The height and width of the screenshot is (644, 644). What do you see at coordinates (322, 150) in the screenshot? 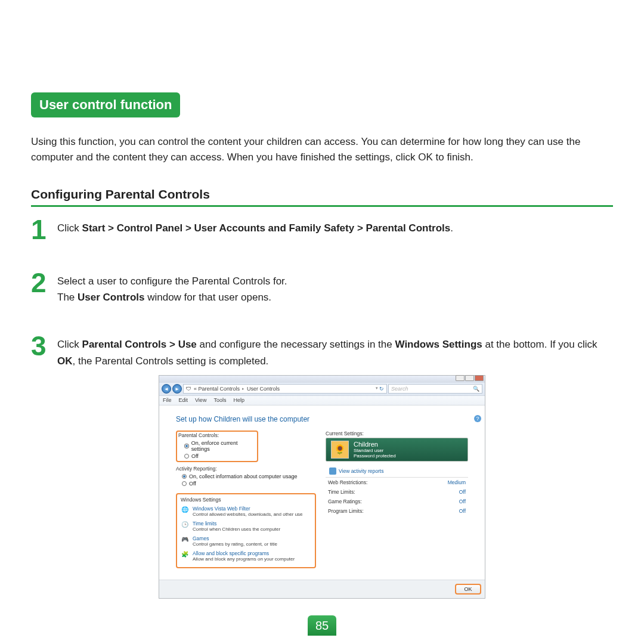
I see `intro-text: Using this function, you can control the…` at bounding box center [322, 150].